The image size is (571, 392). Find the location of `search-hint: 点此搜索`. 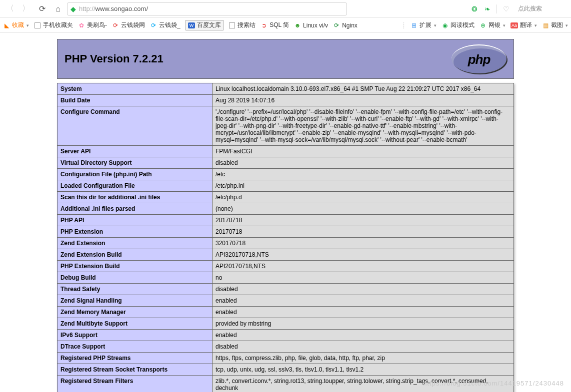

search-hint: 点此搜索 is located at coordinates (540, 9).